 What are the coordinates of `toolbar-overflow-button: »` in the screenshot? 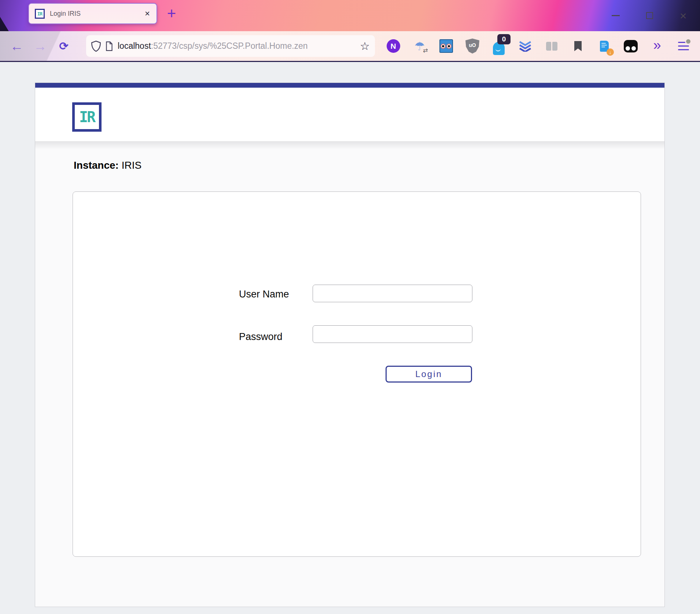 It's located at (657, 46).